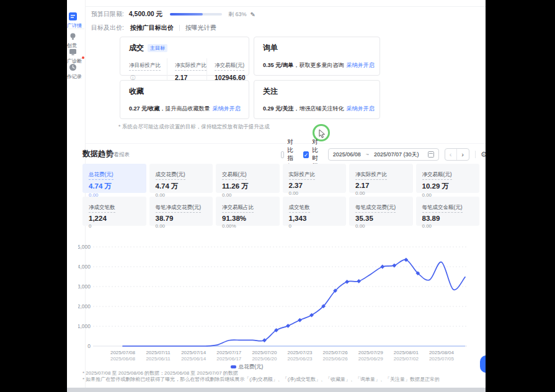 Image resolution: width=555 pixels, height=392 pixels. Describe the element at coordinates (383, 154) in the screenshot. I see `date-range-input: 2025/06/08 ~ 2025/07/07 (30天)` at that location.